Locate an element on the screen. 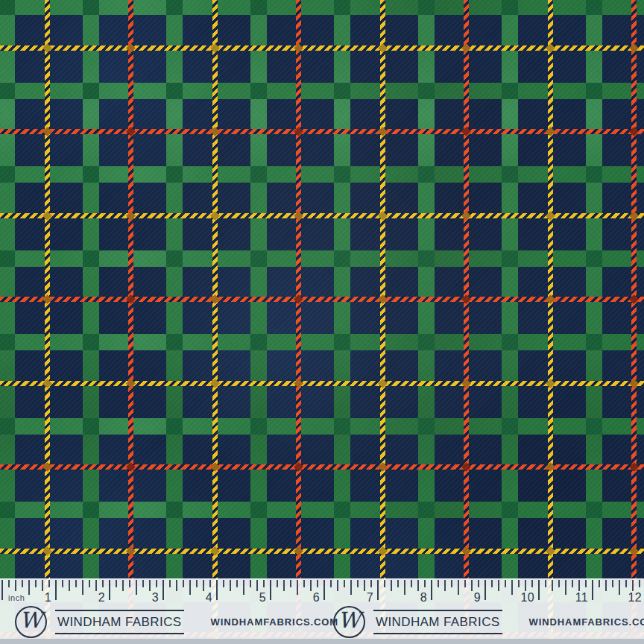 This screenshot has width=644, height=644. ruler-number: 8 is located at coordinates (423, 598).